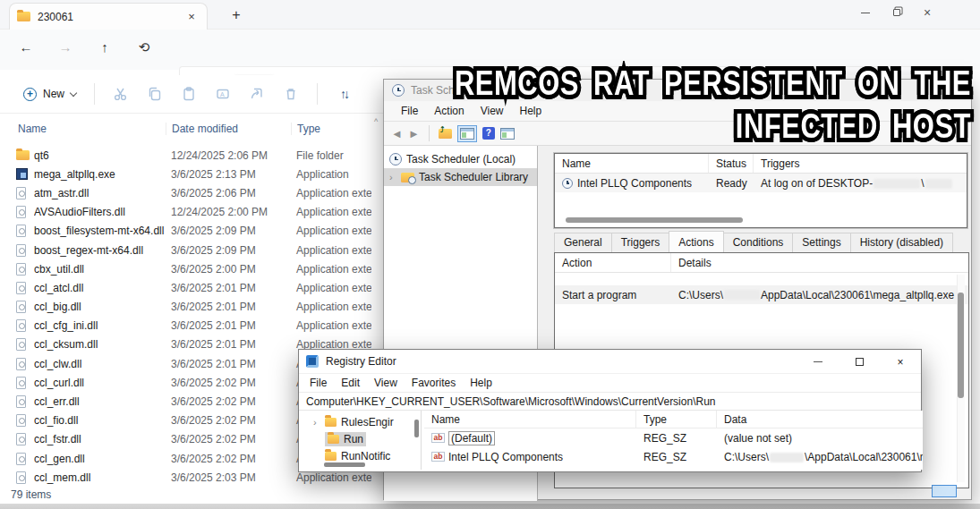 This screenshot has height=509, width=980. Describe the element at coordinates (50, 95) in the screenshot. I see `new-button: + New` at that location.